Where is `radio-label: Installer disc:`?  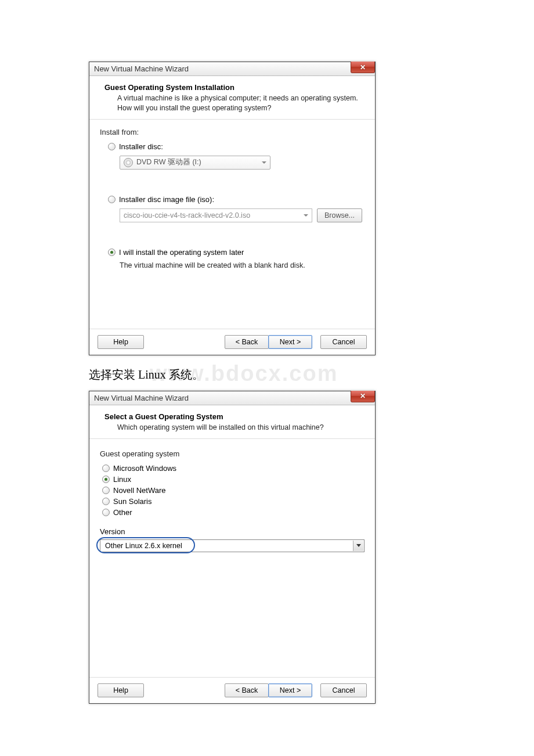 radio-label: Installer disc: is located at coordinates (141, 146).